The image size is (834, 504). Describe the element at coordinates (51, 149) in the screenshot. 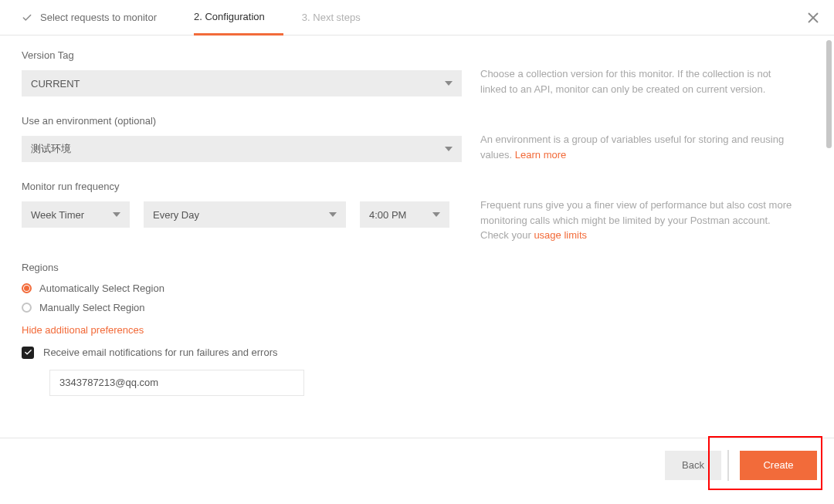

I see `select-value: 测试环境` at that location.